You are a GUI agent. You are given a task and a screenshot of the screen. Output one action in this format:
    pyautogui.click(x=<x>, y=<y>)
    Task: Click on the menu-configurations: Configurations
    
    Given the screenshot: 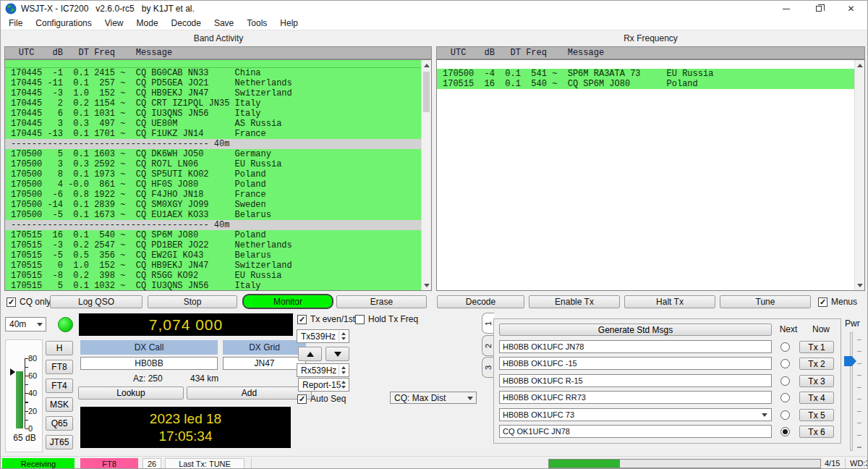 What is the action you would take?
    pyautogui.click(x=64, y=23)
    